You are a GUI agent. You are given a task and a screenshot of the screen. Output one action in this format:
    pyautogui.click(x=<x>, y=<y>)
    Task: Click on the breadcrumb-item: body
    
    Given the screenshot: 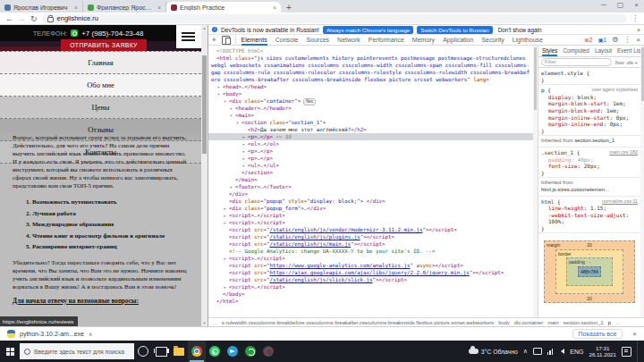 What is the action you would take?
    pyautogui.click(x=504, y=323)
    